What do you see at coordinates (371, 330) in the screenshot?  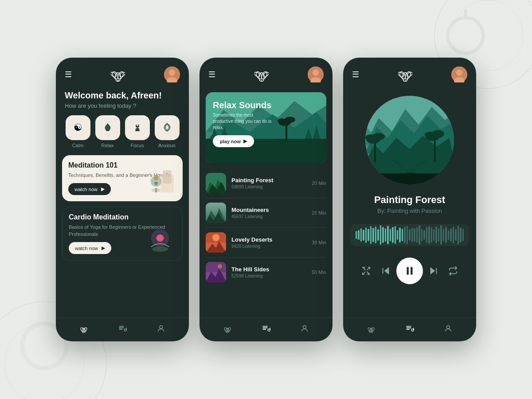 I see `phone3-nav-home-icon` at bounding box center [371, 330].